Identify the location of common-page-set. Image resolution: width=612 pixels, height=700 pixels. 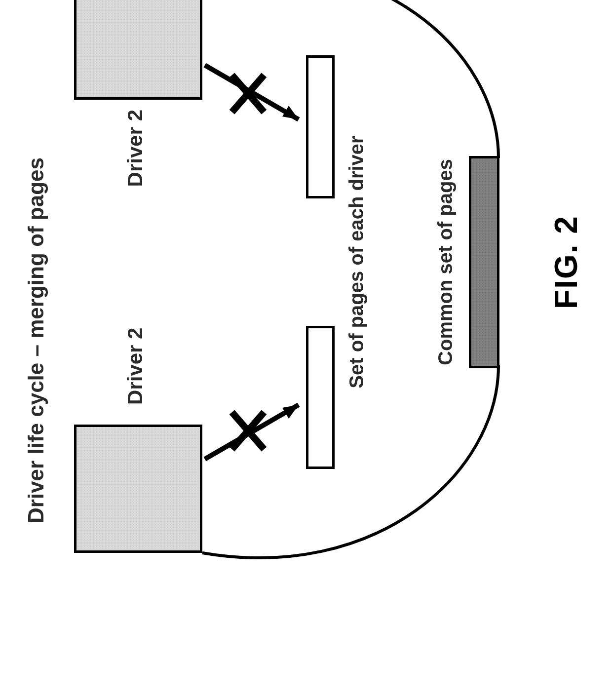
(484, 262).